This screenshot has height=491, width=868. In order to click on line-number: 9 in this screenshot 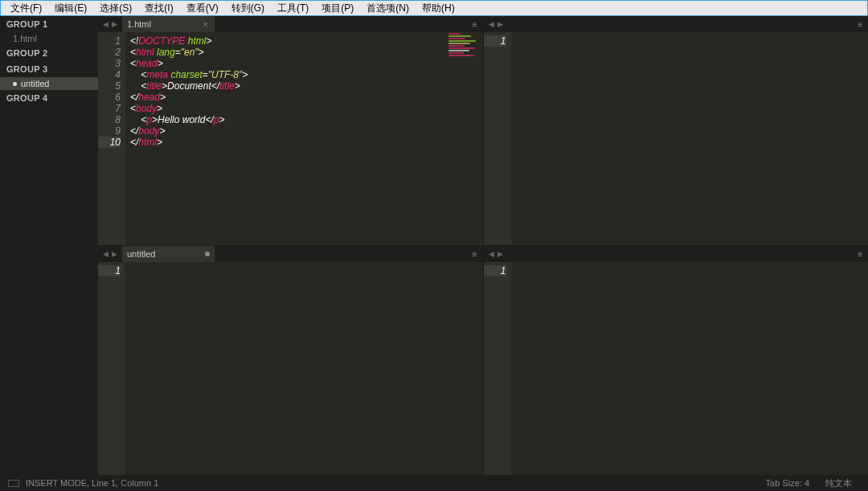, I will do `click(109, 131)`.